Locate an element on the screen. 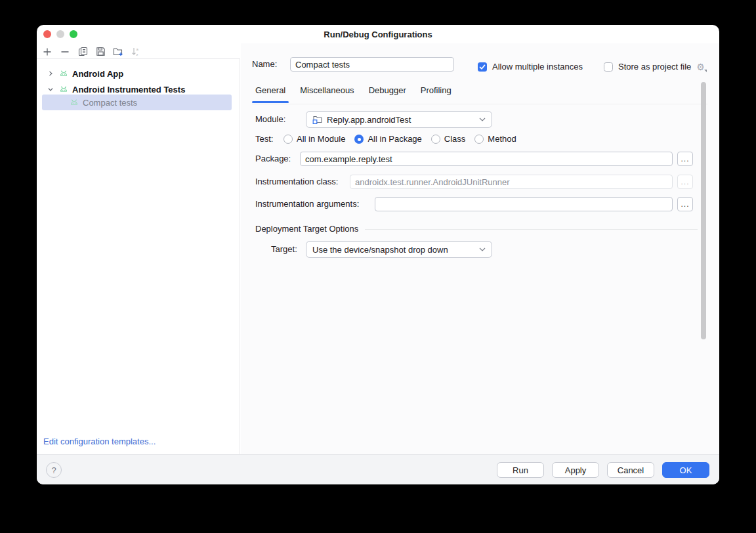  svg-text: z is located at coordinates (136, 54).